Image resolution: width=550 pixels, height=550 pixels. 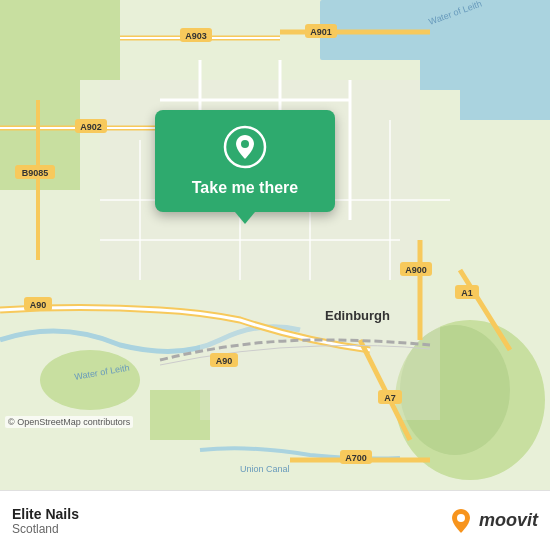 What do you see at coordinates (46, 514) in the screenshot?
I see `location-name: Elite Nails` at bounding box center [46, 514].